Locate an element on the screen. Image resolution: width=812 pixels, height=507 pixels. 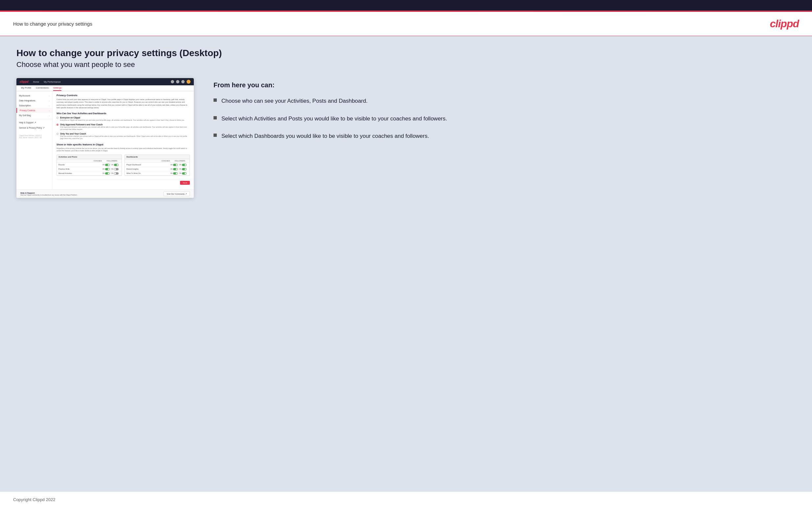
mock-radio-group: Everyone on Clippd Everyone on Clippd ca… is located at coordinates (123, 128).